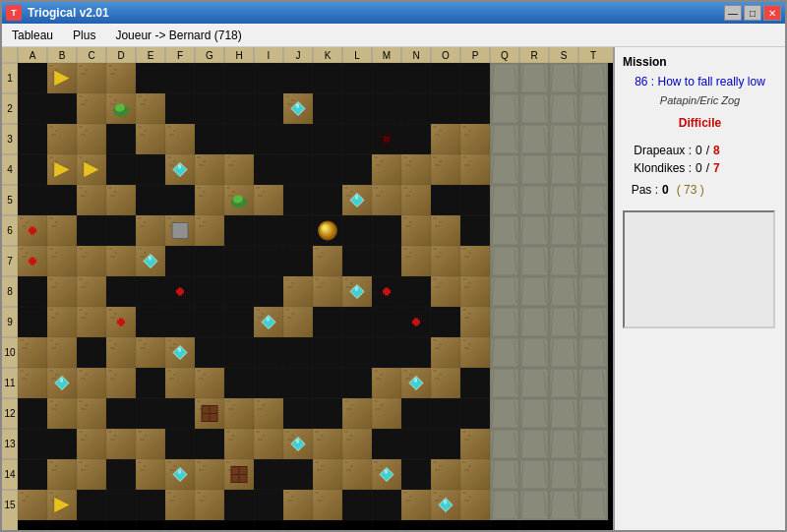 The width and height of the screenshot is (787, 532). I want to click on maximize-button: □, so click(753, 13).